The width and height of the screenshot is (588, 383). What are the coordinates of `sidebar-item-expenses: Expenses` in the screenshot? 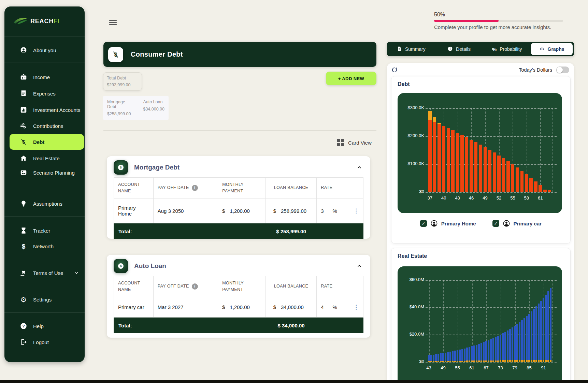 It's located at (47, 93).